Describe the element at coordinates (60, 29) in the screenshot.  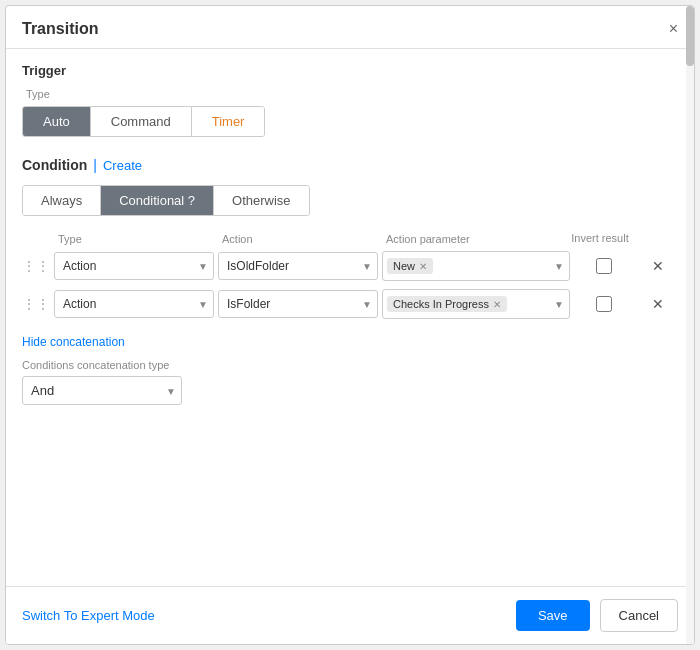
I see `dialog-title: Transition` at that location.